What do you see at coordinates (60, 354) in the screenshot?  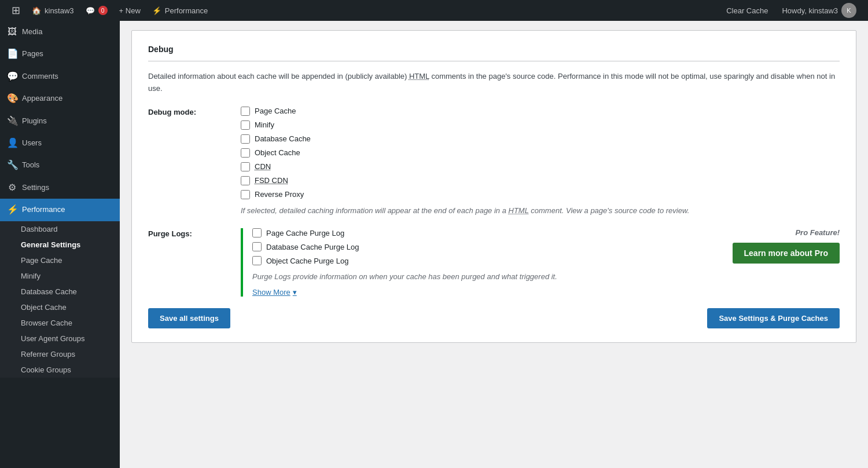 I see `sidebar-submenu-referrer-groups: Referrer Groups` at bounding box center [60, 354].